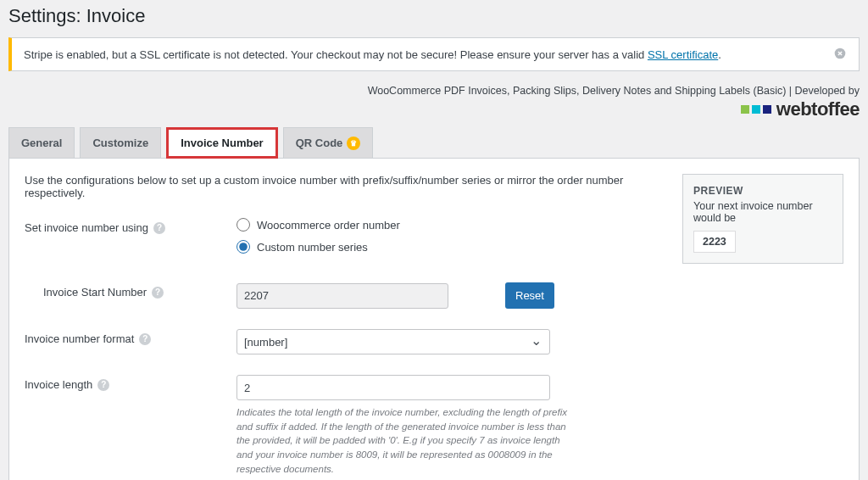 The image size is (868, 480). Describe the element at coordinates (95, 292) in the screenshot. I see `label-start-number-text: Invoice Start Number` at that location.